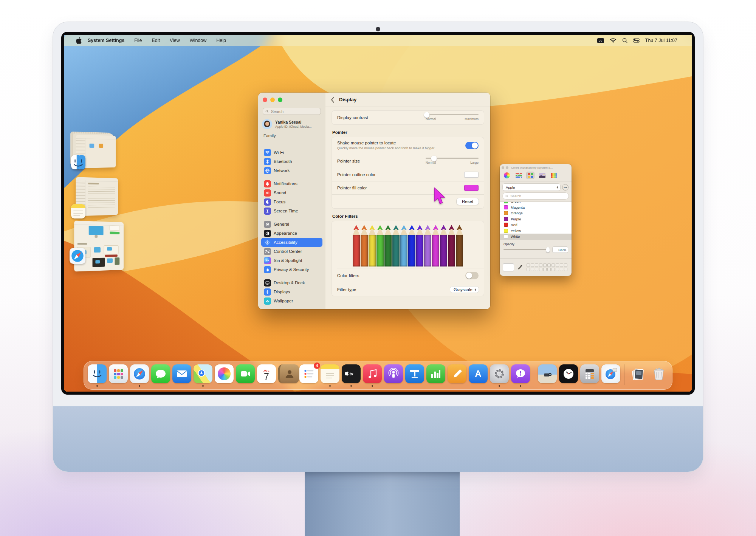 The image size is (756, 536). What do you see at coordinates (156, 40) in the screenshot?
I see `menu-edit: Edit` at bounding box center [156, 40].